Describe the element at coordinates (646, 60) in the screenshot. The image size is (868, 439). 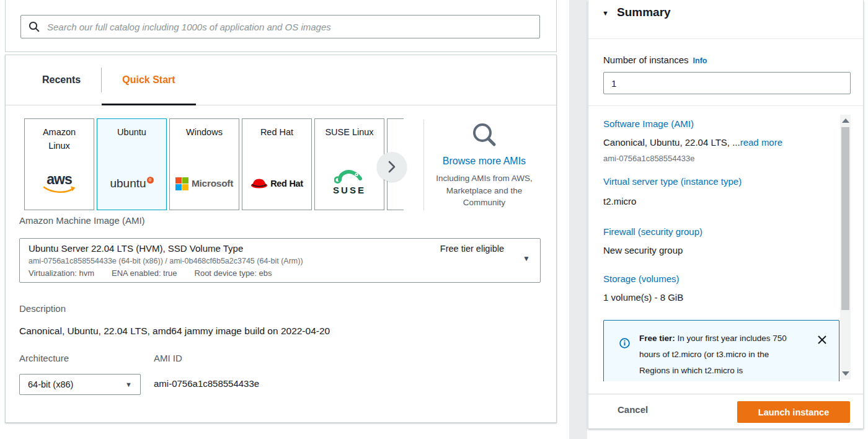
I see `instances-label: Number of instances` at that location.